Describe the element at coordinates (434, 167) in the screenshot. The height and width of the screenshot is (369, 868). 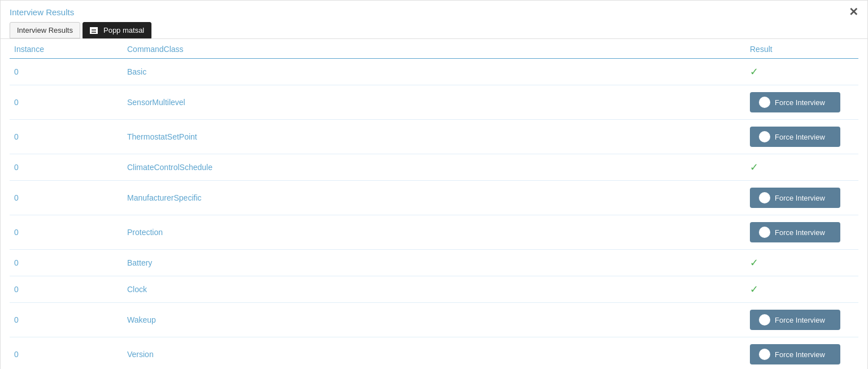
I see `table-row: 0ClimateControlSchedule✓` at that location.